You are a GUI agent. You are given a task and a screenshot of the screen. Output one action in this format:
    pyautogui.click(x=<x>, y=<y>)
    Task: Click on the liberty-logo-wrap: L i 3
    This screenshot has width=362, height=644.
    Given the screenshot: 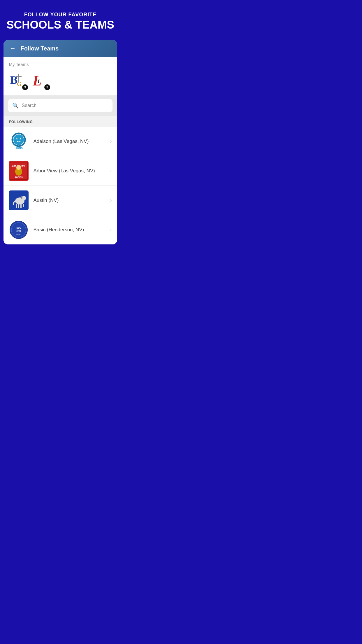 What is the action you would take?
    pyautogui.click(x=40, y=80)
    